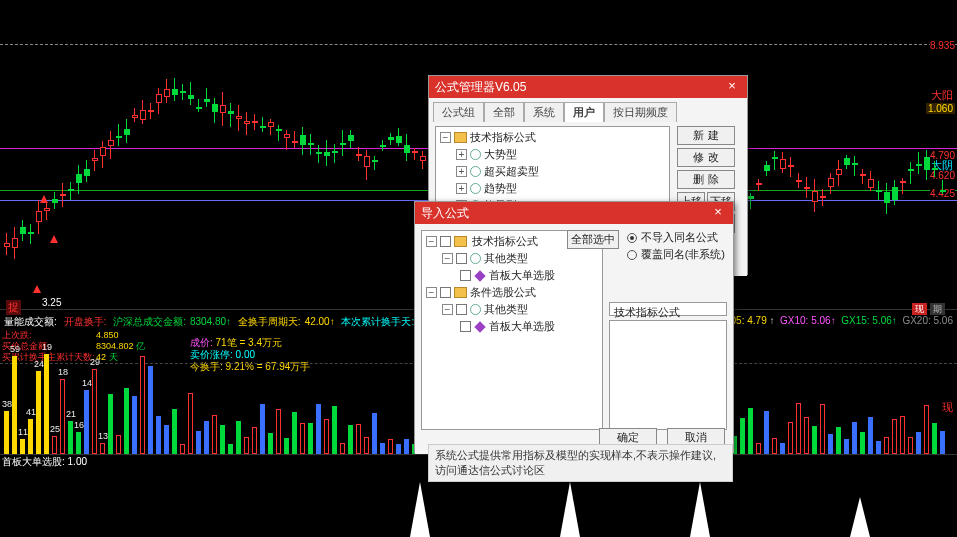 Image resolution: width=957 pixels, height=537 pixels. Describe the element at coordinates (640, 112) in the screenshot. I see `tab-by-date: 按日期频度` at that location.